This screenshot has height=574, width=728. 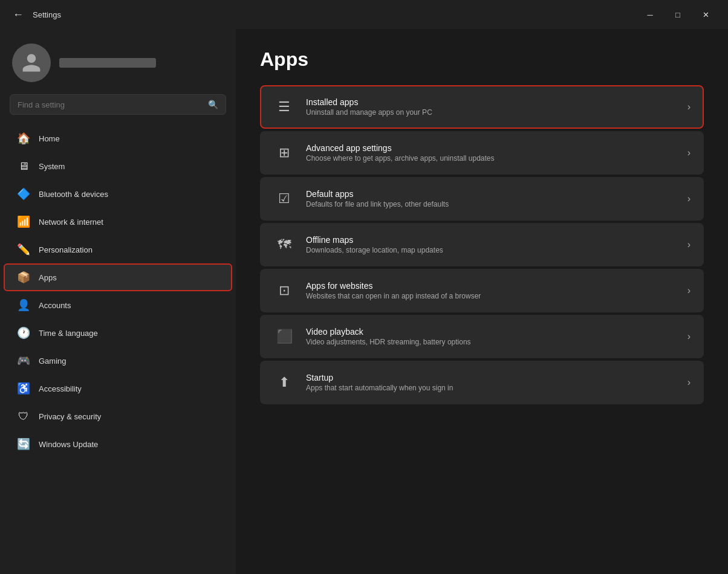 I want to click on default-apps-text: Default appsDefaults for file and link t…, so click(x=491, y=199).